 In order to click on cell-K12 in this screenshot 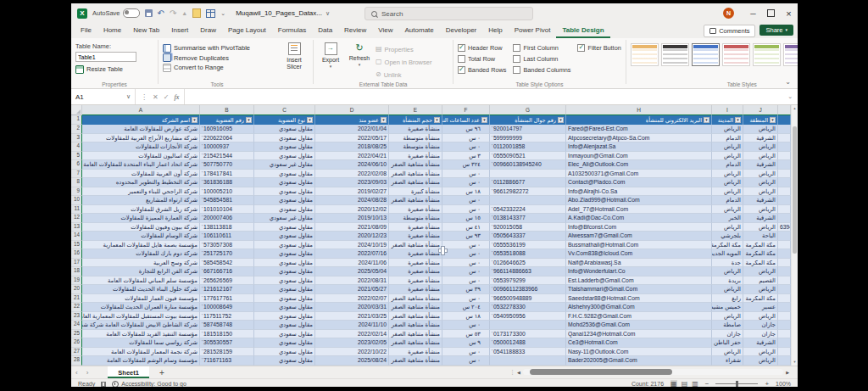, I will do `click(785, 219)`.